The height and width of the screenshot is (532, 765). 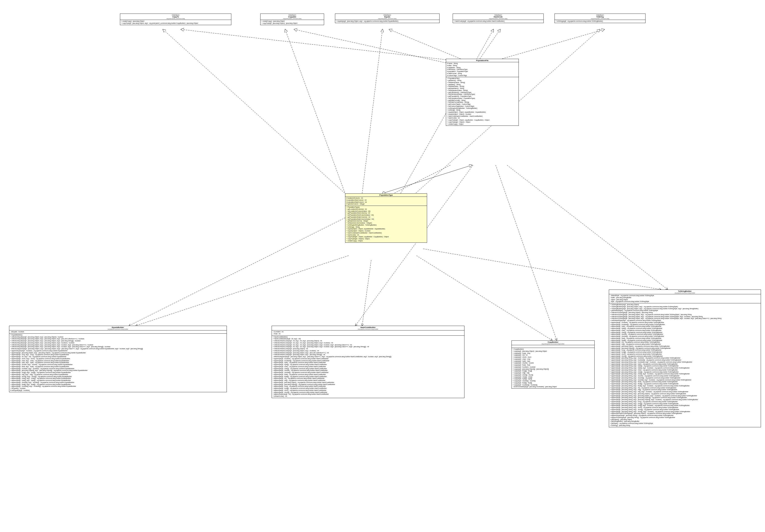 I want to click on class-name: ToStringBuilder, so click(x=685, y=291).